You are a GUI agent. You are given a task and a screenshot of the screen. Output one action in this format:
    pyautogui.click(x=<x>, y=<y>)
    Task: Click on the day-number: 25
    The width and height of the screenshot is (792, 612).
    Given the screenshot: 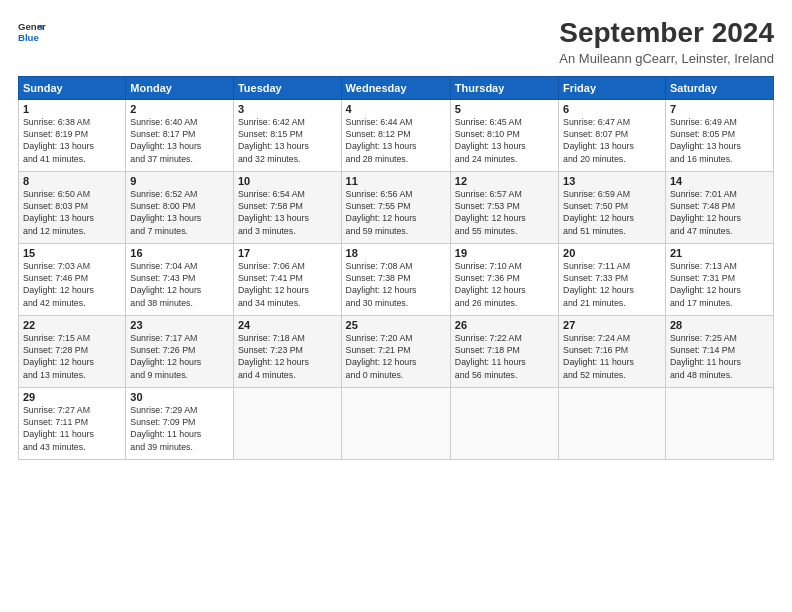 What is the action you would take?
    pyautogui.click(x=396, y=325)
    